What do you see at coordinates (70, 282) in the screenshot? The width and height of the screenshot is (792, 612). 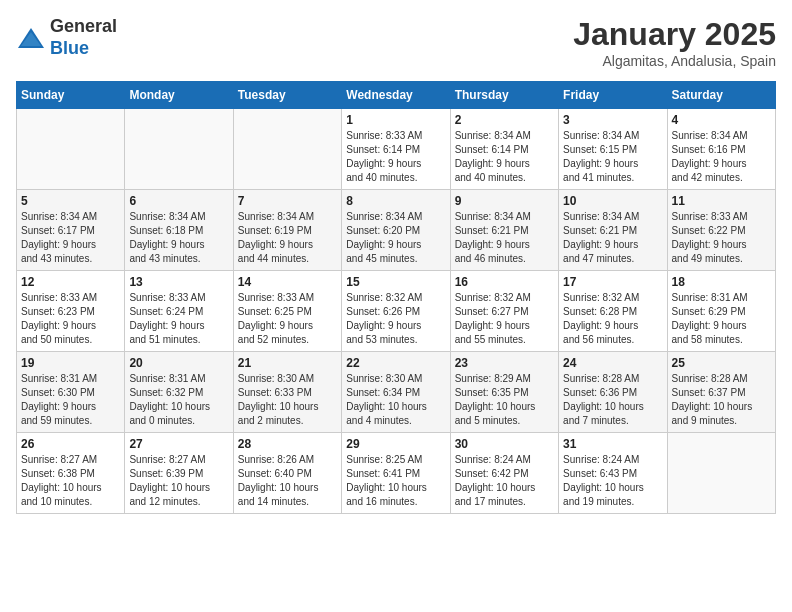 I see `day-number: 12` at bounding box center [70, 282].